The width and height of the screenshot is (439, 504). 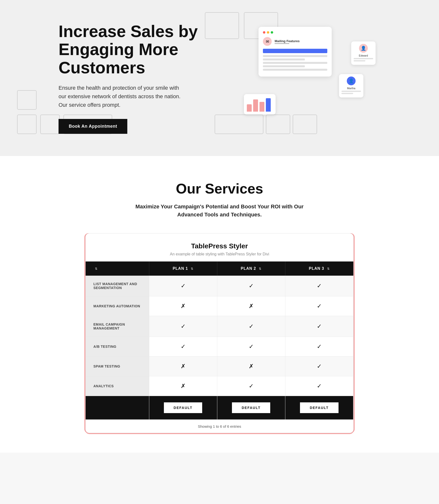 I want to click on cell-plan1-2: ✓, so click(x=183, y=327).